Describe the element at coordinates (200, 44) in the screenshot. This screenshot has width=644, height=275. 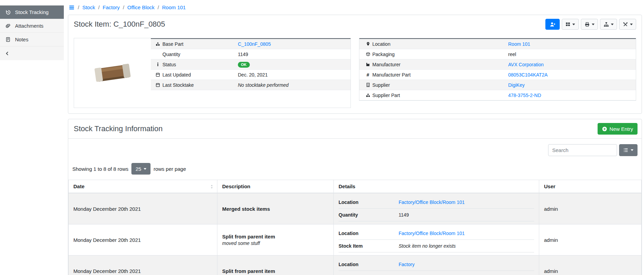
I see `detail-label: Base Part` at that location.